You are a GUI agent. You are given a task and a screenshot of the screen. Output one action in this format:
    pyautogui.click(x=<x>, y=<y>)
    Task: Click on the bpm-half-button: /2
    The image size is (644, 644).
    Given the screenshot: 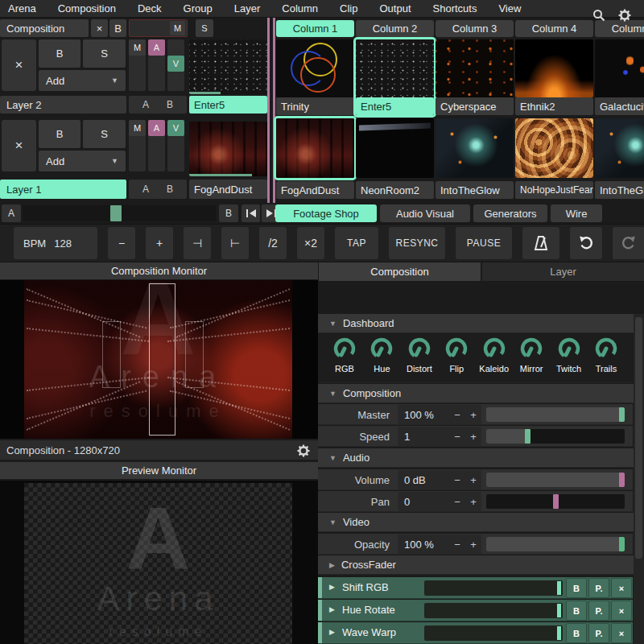 What is the action you would take?
    pyautogui.click(x=273, y=243)
    